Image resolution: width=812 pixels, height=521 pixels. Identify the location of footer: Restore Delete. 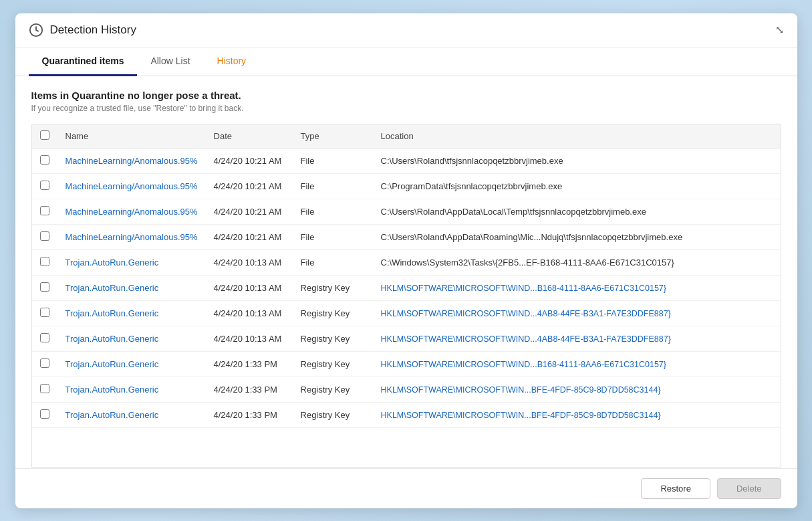
(406, 488).